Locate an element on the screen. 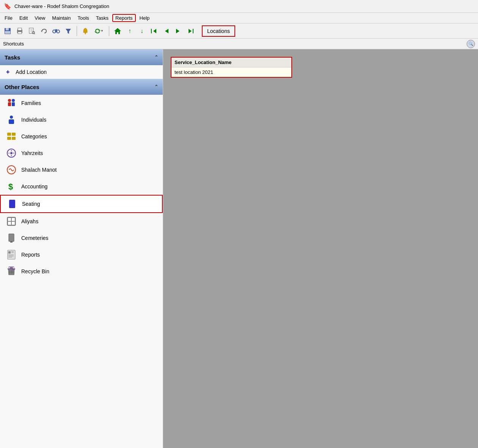  shortcuts-bar: Shortcuts 🔍 is located at coordinates (239, 44).